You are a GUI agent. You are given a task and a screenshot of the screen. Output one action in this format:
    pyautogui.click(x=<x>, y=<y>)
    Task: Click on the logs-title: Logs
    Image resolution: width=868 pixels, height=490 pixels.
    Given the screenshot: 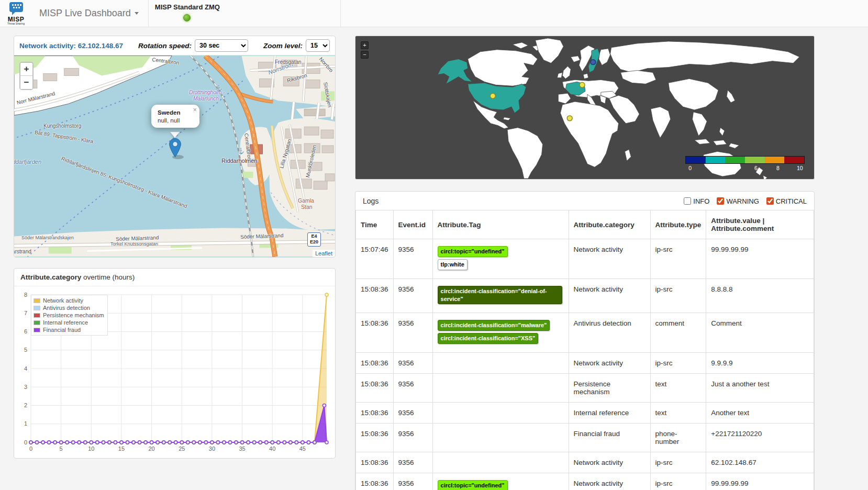 What is the action you would take?
    pyautogui.click(x=371, y=201)
    